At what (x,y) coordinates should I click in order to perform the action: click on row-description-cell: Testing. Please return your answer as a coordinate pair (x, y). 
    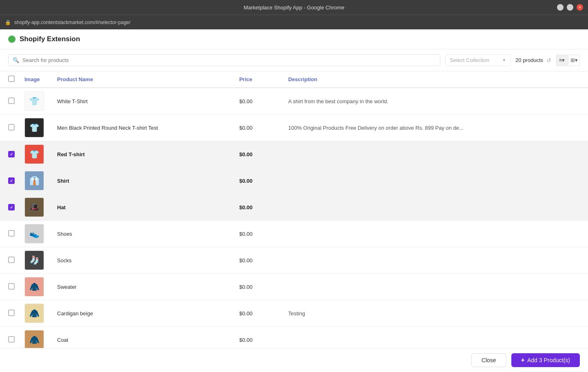
    Looking at the image, I should click on (435, 313).